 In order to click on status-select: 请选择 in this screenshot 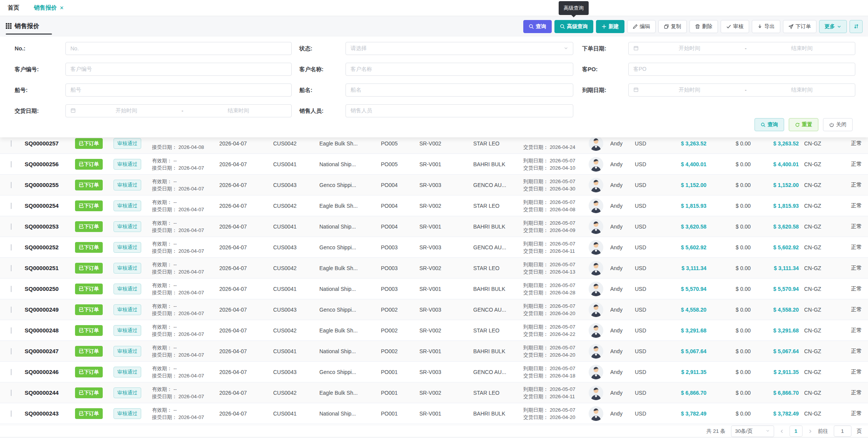, I will do `click(459, 48)`.